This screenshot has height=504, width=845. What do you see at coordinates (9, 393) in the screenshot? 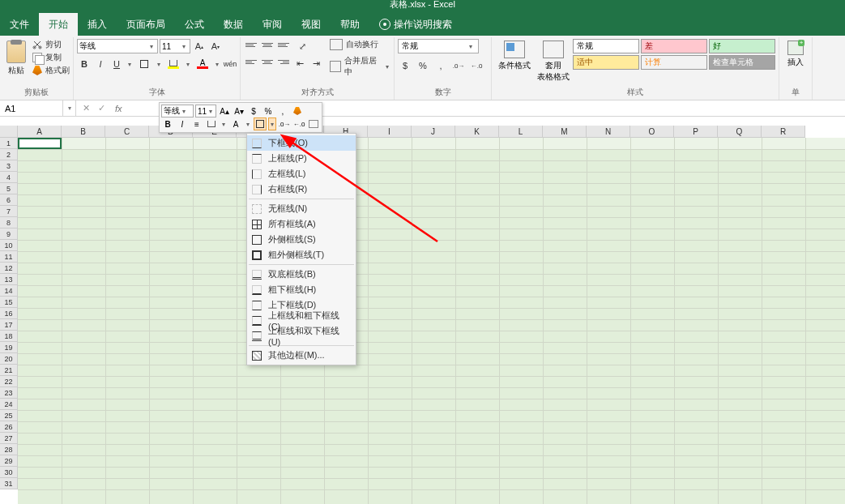
I see `row-header-23: 23` at bounding box center [9, 393].